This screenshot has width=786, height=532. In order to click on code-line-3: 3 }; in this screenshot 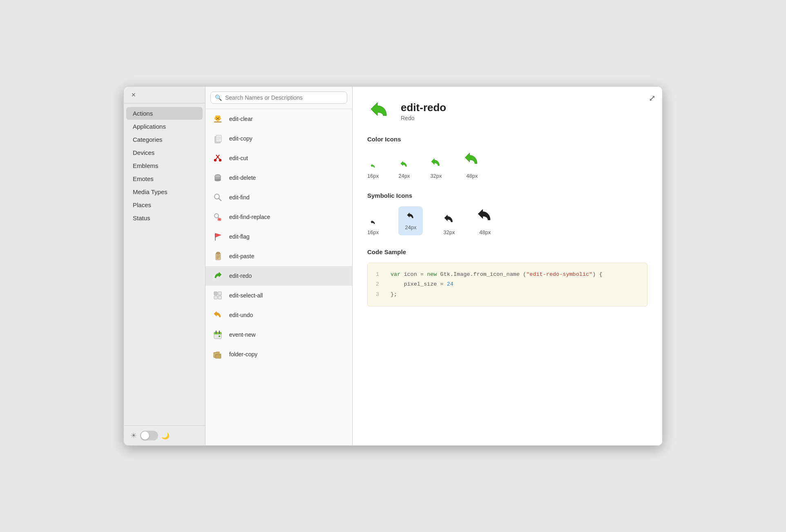, I will do `click(507, 295)`.